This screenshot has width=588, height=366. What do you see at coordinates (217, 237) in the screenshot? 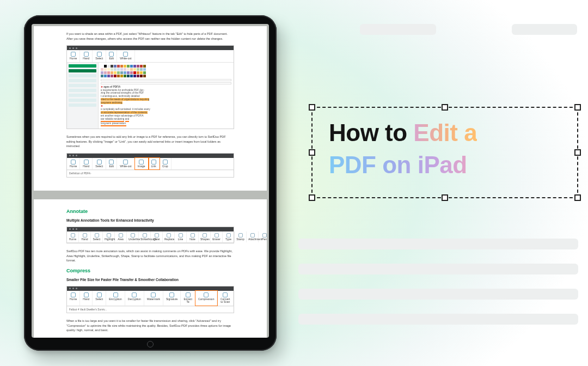
I see `ribbon-tab-eraser: Eraser` at bounding box center [217, 237].